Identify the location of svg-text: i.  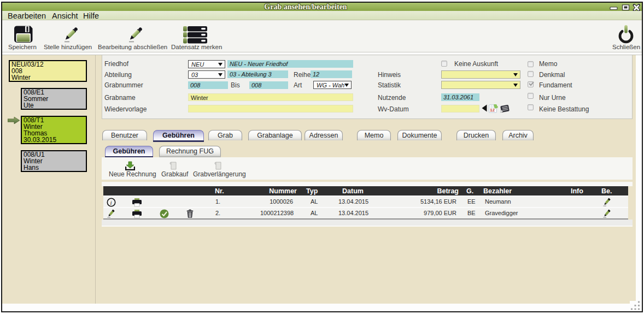
(112, 203).